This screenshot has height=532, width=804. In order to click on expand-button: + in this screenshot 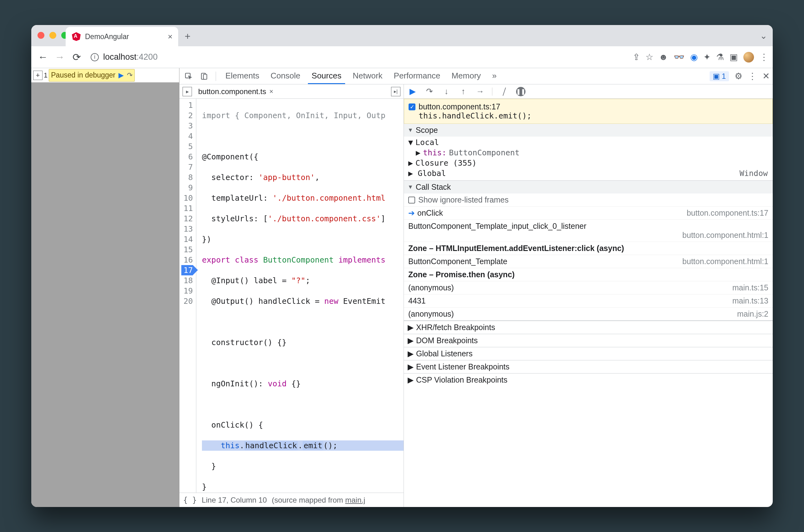, I will do `click(38, 75)`.